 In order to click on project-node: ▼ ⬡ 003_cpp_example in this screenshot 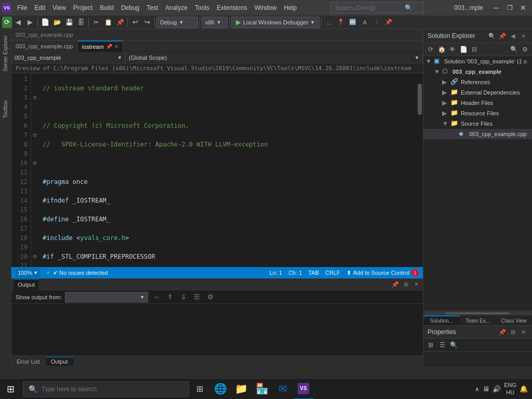, I will do `click(478, 72)`.